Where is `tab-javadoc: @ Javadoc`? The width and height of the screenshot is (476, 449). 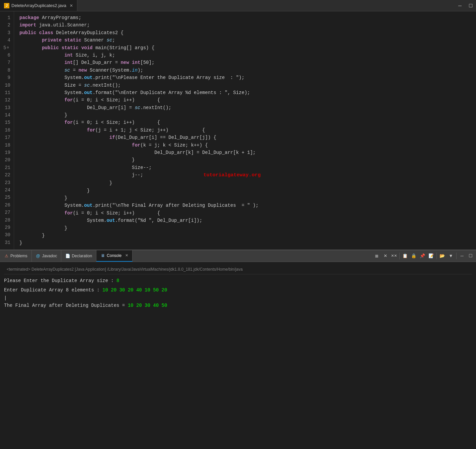
tab-javadoc: @ Javadoc is located at coordinates (47, 256).